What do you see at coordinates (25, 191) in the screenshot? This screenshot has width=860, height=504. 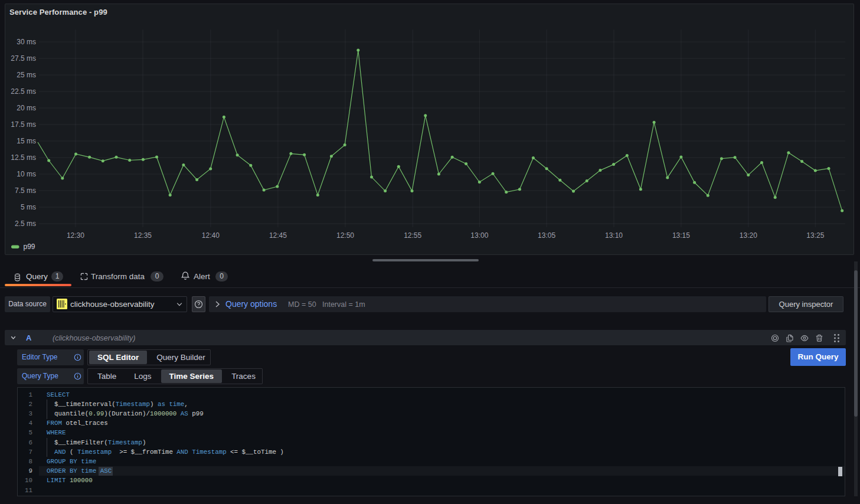 I see `svg-text: 7.5 ms` at bounding box center [25, 191].